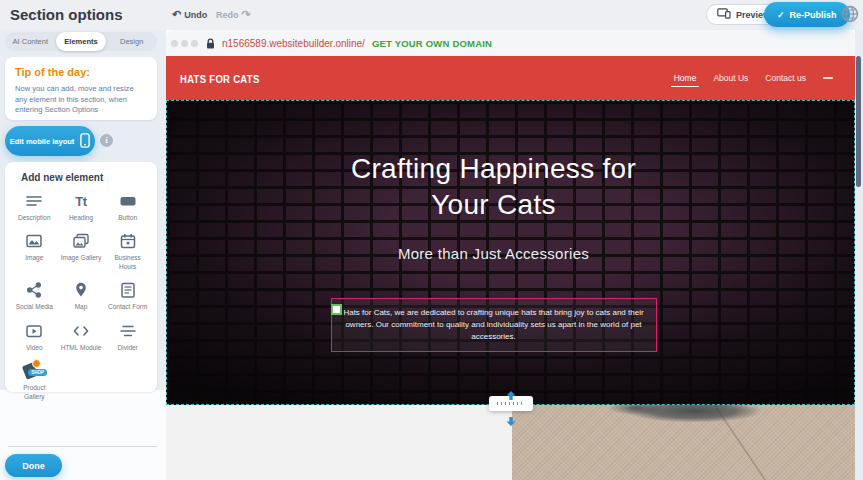  Describe the element at coordinates (82, 348) in the screenshot. I see `element-label: HTML Module` at that location.